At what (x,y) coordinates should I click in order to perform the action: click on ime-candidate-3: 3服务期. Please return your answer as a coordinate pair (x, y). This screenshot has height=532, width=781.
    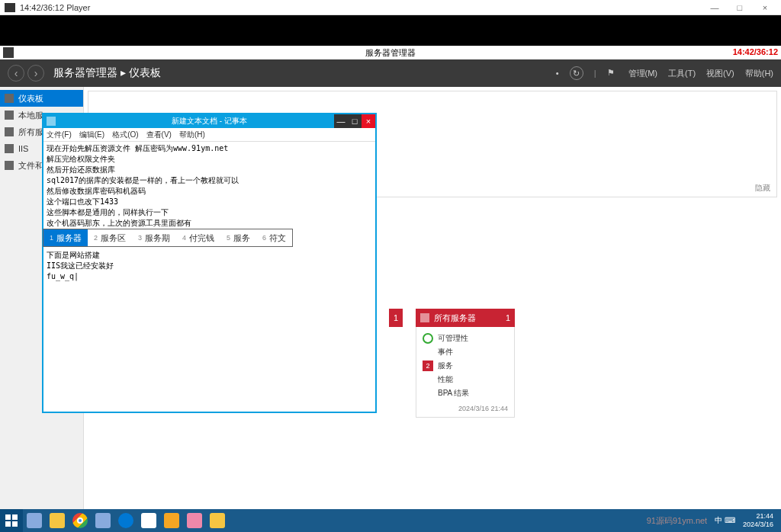
    Looking at the image, I should click on (154, 238).